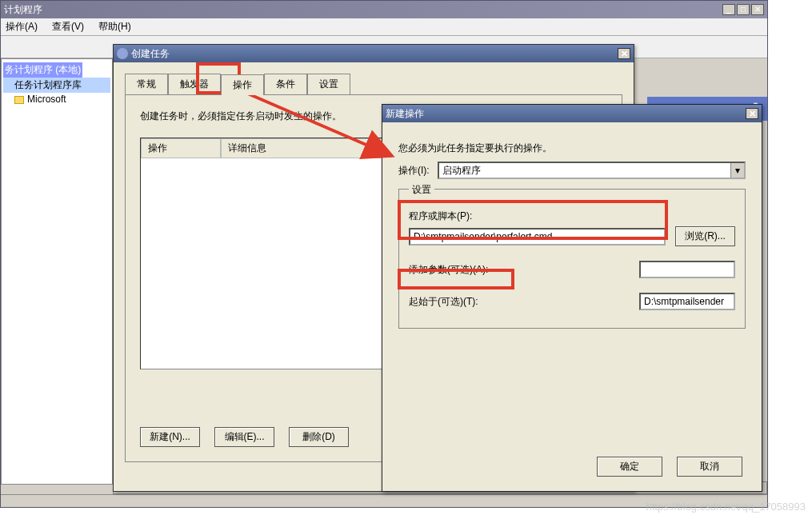 The image size is (812, 519). I want to click on chevron-down-icon: ▾, so click(738, 170).